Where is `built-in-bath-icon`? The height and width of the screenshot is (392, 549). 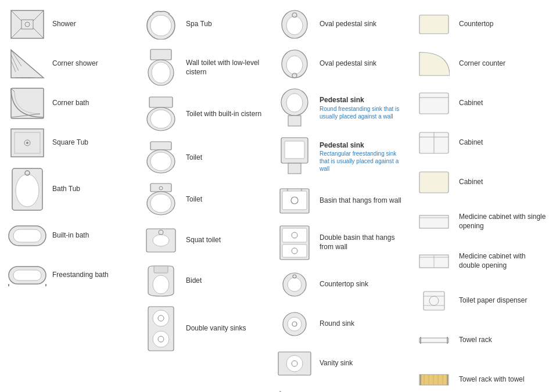 built-in-bath-icon is located at coordinates (27, 236).